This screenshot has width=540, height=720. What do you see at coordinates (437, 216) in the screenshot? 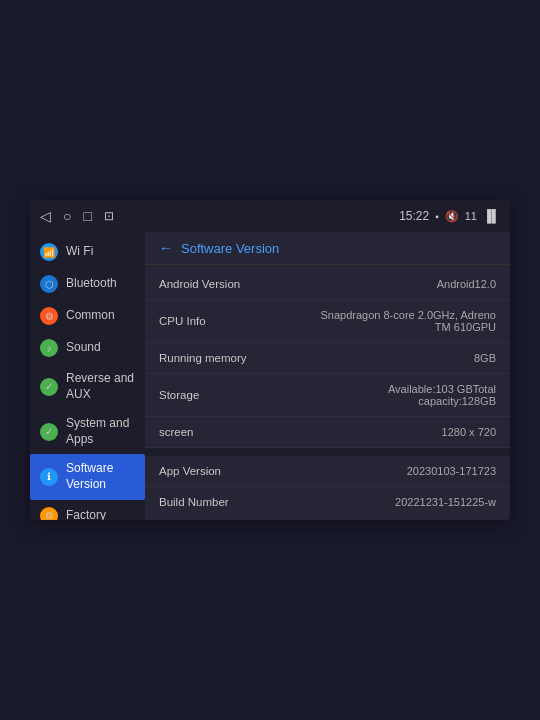
I see `signal-icon: ▪` at bounding box center [437, 216].